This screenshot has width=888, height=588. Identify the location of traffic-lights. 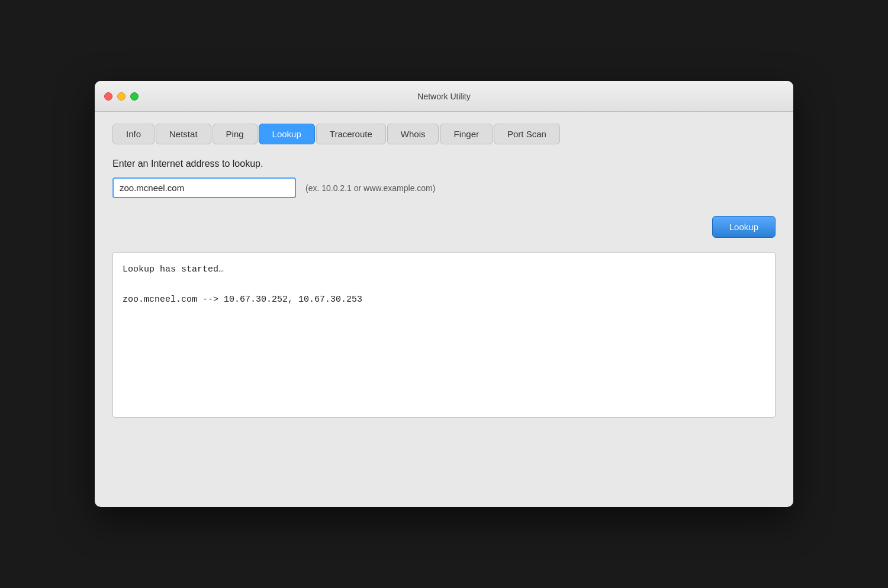
(121, 96).